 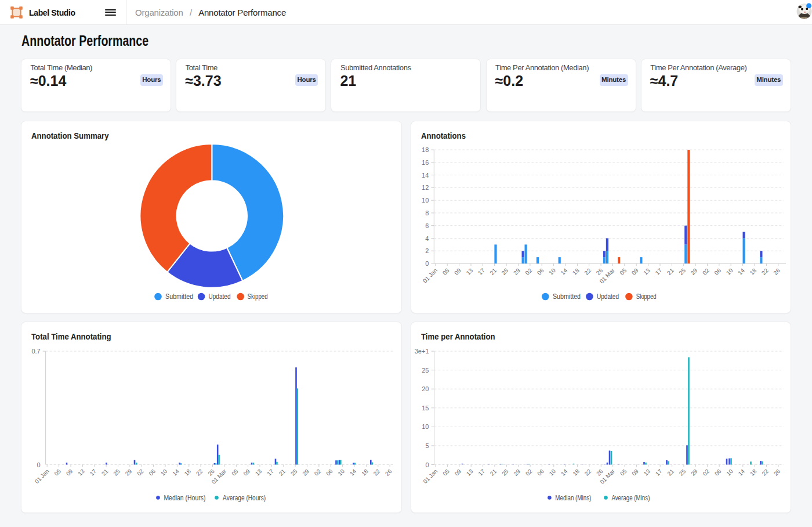 What do you see at coordinates (608, 297) in the screenshot?
I see `svg-text: Updated` at bounding box center [608, 297].